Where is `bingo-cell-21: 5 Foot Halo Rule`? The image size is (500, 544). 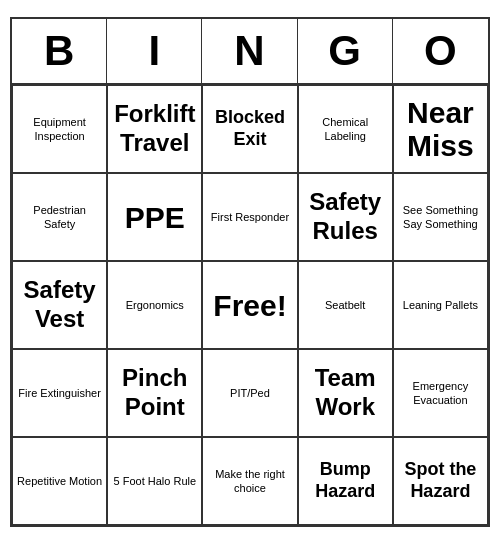 bingo-cell-21: 5 Foot Halo Rule is located at coordinates (154, 481).